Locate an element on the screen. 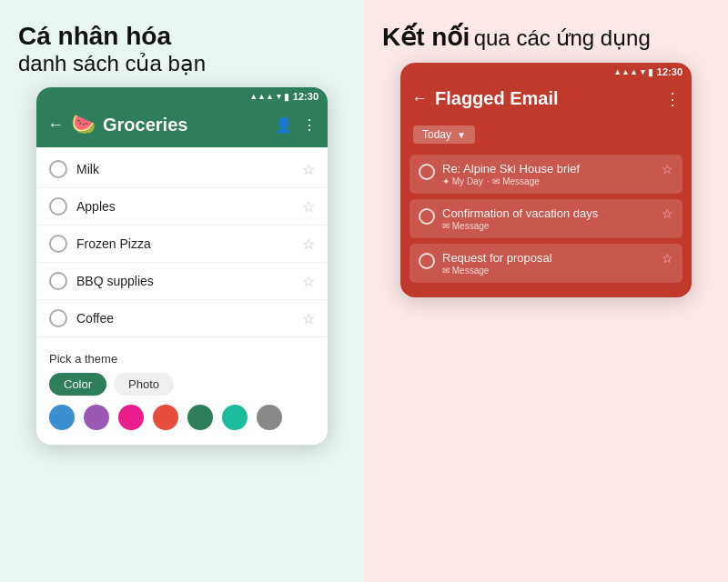  item-content: Re: Alpine Ski House brief ✦ My Day · ✉ … is located at coordinates (548, 175).